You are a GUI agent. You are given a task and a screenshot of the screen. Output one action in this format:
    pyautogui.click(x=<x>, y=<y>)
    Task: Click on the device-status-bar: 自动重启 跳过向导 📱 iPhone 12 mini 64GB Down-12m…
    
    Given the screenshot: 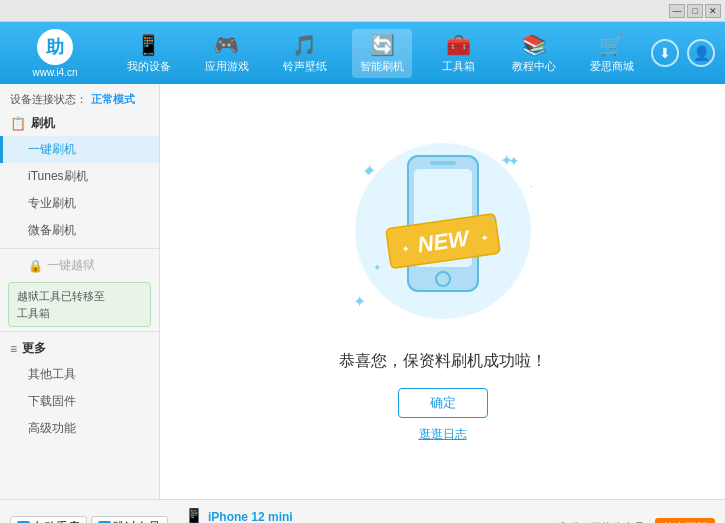 What is the action you would take?
    pyautogui.click(x=362, y=511)
    